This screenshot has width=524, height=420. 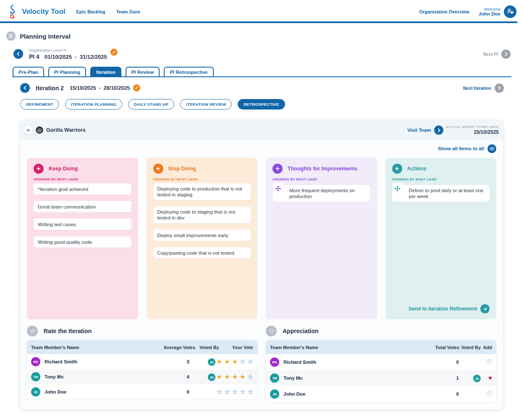 I want to click on member-avatar: TM, so click(x=275, y=378).